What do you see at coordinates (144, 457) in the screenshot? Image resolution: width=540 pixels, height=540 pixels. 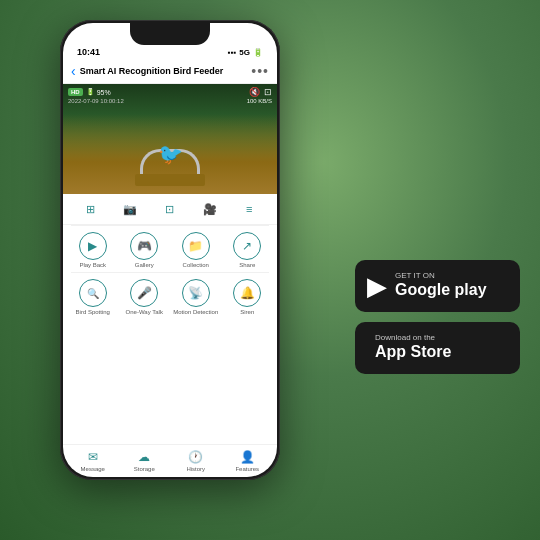 I see `storage-icon: ☁` at bounding box center [144, 457].